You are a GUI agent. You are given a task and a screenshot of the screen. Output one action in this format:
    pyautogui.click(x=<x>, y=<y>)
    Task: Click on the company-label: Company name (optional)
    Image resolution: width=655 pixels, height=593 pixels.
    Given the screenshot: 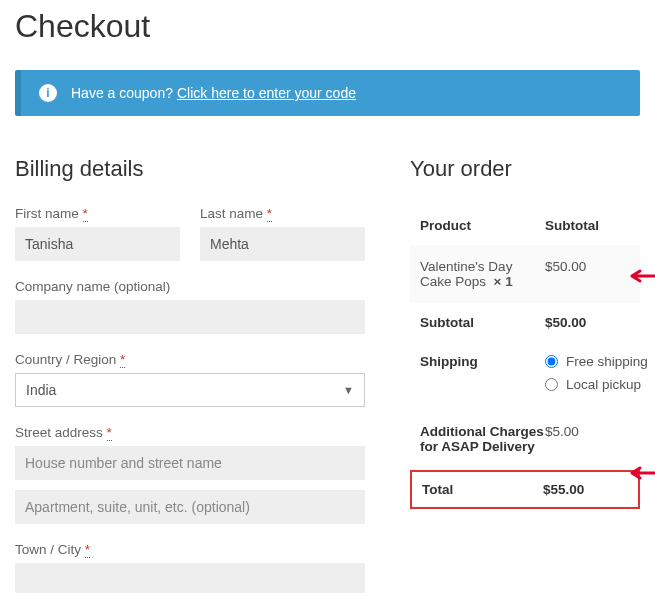 What is the action you would take?
    pyautogui.click(x=190, y=286)
    